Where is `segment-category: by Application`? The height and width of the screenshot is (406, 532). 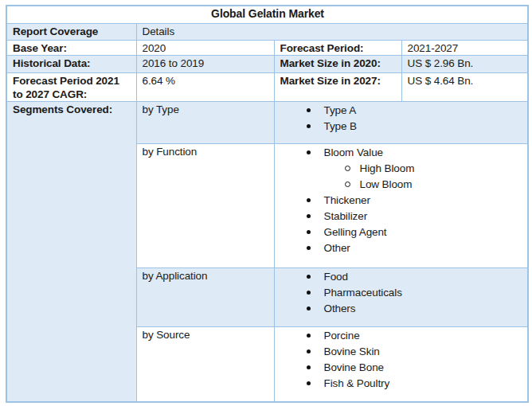
segment-category: by Application is located at coordinates (205, 297).